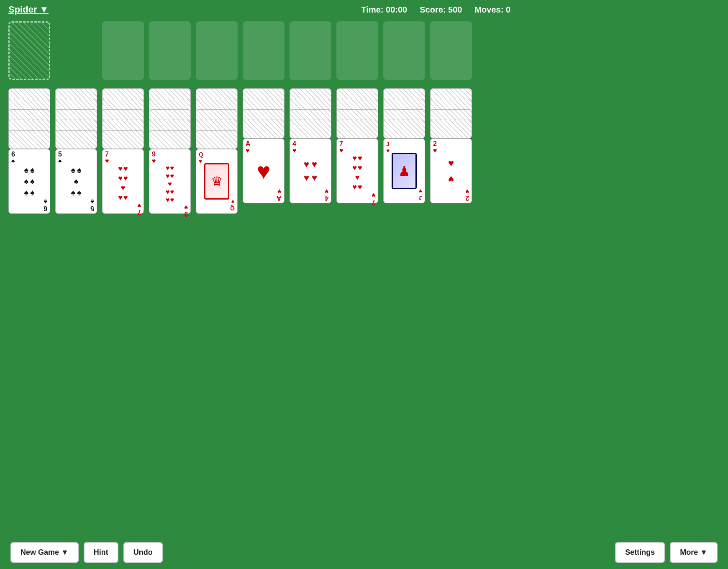 The width and height of the screenshot is (728, 569). What do you see at coordinates (76, 151) in the screenshot?
I see `tableau-column-1: 5♠ ♠♠ ♠ ♠♠ 5♠` at bounding box center [76, 151].